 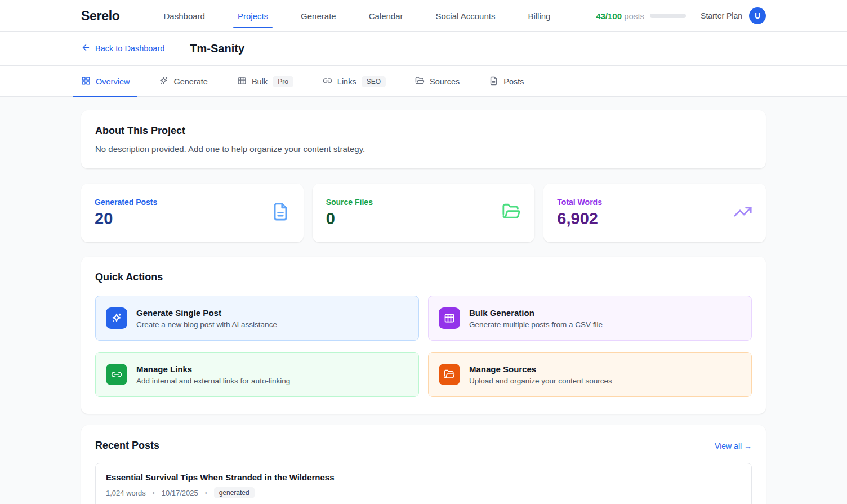 What do you see at coordinates (180, 493) in the screenshot?
I see `post-date: 10/17/2025` at bounding box center [180, 493].